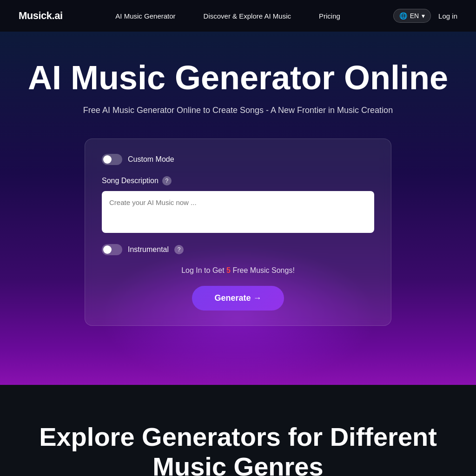  I want to click on login-prompt: Log In to Get 5 Free Music Songs!, so click(238, 271).